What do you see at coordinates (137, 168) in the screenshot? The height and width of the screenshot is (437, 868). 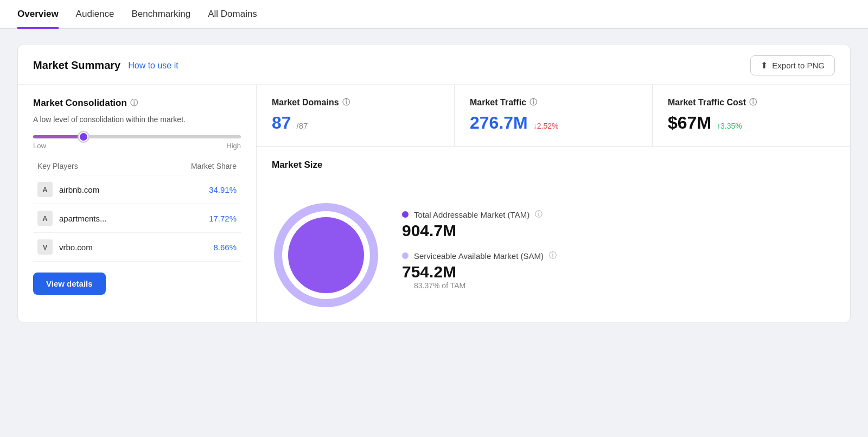 I see `table-header: Key Players Market Share` at bounding box center [137, 168].